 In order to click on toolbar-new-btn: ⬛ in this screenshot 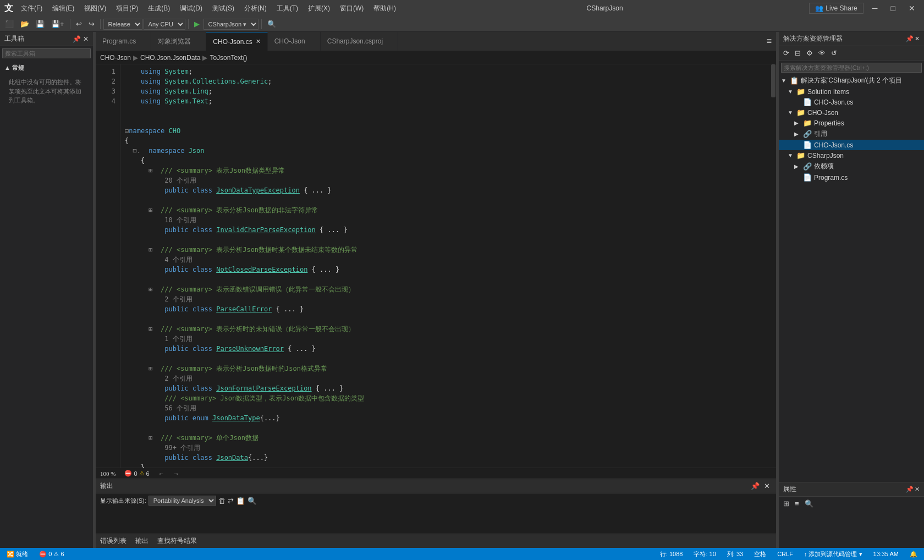, I will do `click(9, 24)`.